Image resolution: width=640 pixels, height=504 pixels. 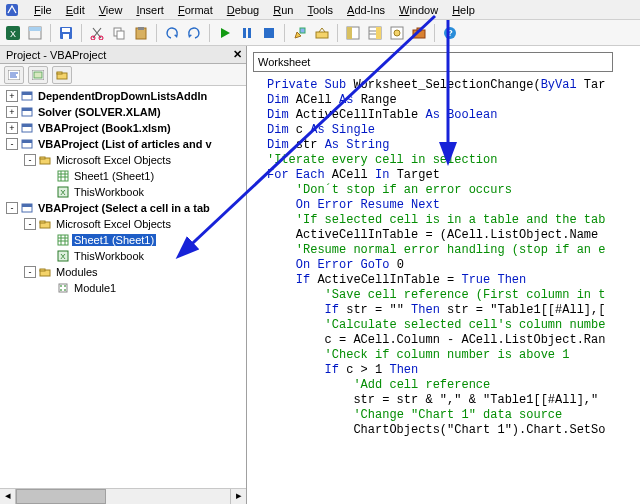 What do you see at coordinates (124, 288) in the screenshot?
I see `tree-node: Module1` at bounding box center [124, 288].